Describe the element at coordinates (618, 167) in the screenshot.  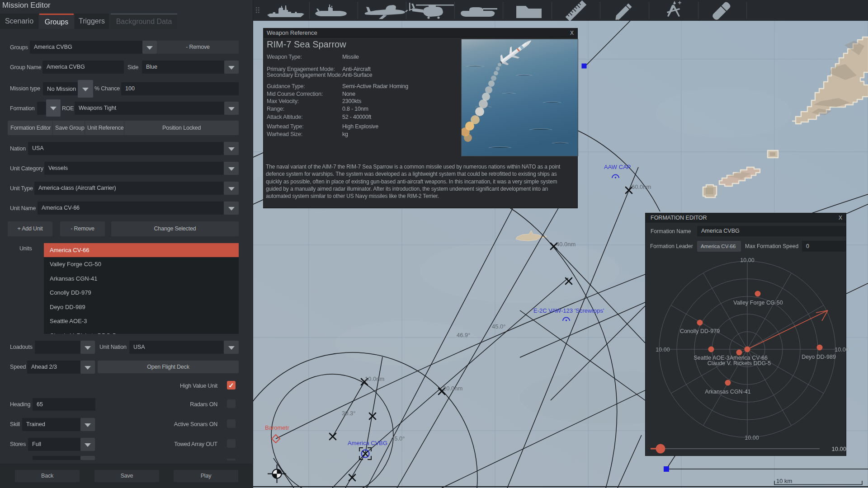
I see `svg-text: AAW CAP` at that location.